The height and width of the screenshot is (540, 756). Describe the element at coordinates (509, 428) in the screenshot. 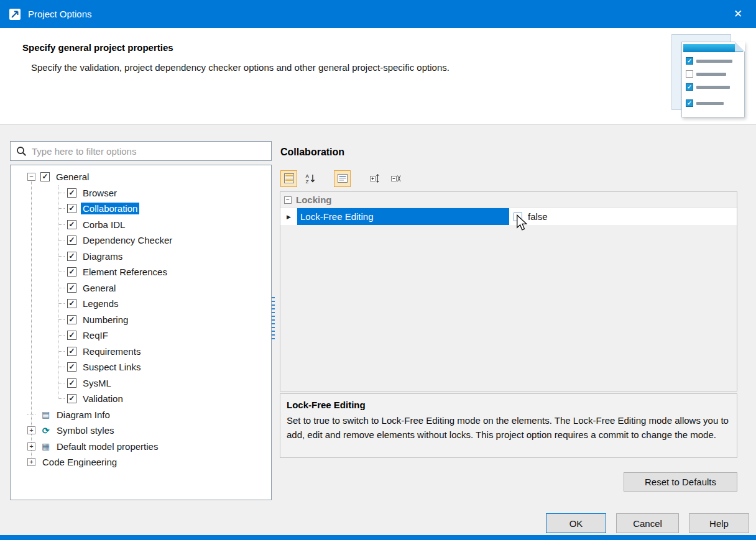

I see `description-body: Set to true to switch to Lock-Free Editi…` at that location.